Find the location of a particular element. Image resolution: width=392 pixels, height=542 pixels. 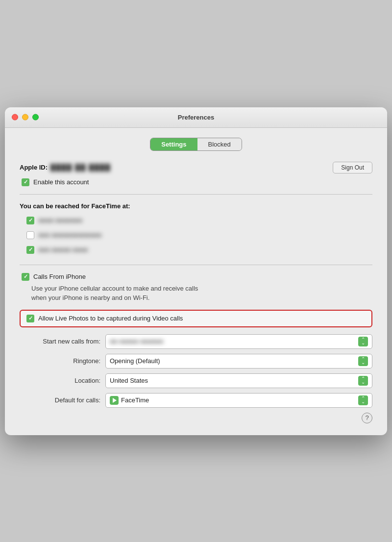

live-photos-row: Allow Live Photos to be captured during … is located at coordinates (196, 319).